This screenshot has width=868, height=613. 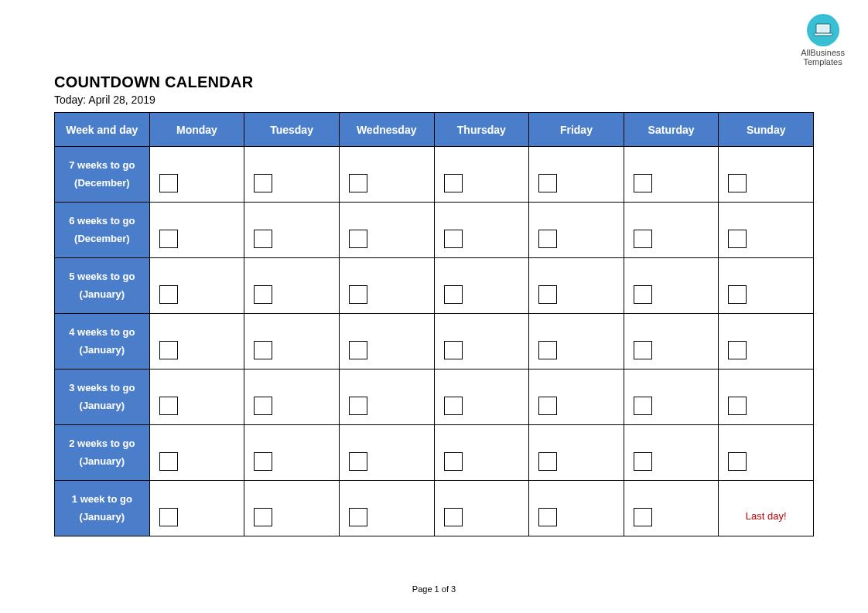 I want to click on col-header-sunday: Sunday, so click(x=766, y=130).